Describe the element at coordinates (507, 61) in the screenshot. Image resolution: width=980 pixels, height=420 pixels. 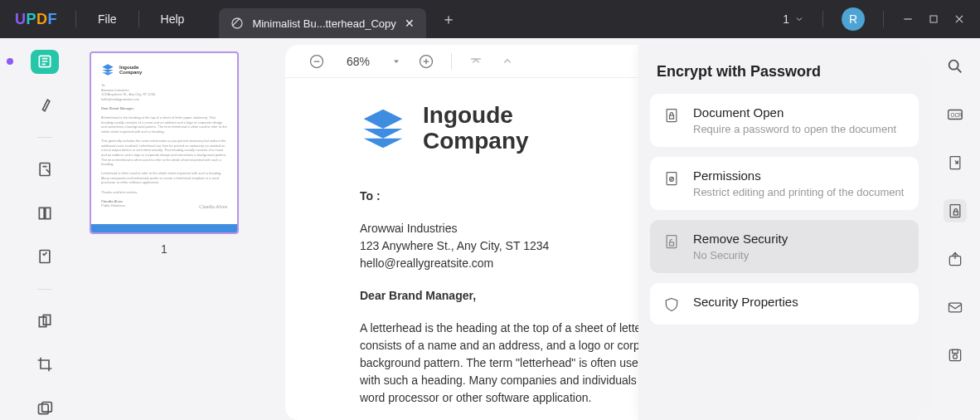
I see `go-prev-page-button` at that location.